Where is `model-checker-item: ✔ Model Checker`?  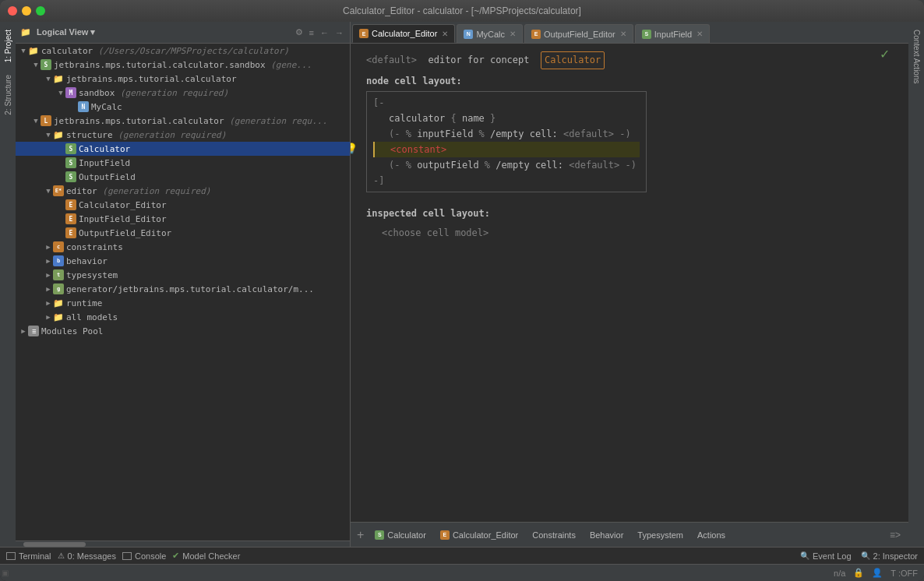
model-checker-item: ✔ Model Checker is located at coordinates (206, 556).